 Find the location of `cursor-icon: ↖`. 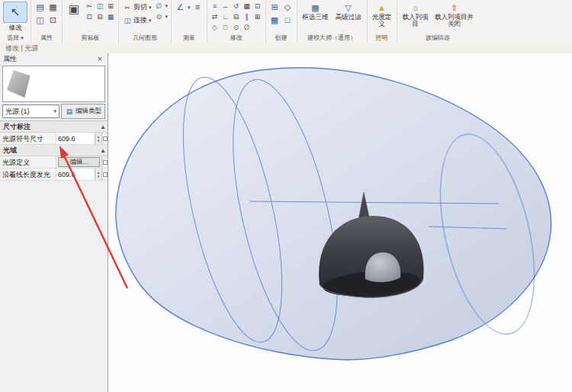

cursor-icon: ↖ is located at coordinates (15, 12).